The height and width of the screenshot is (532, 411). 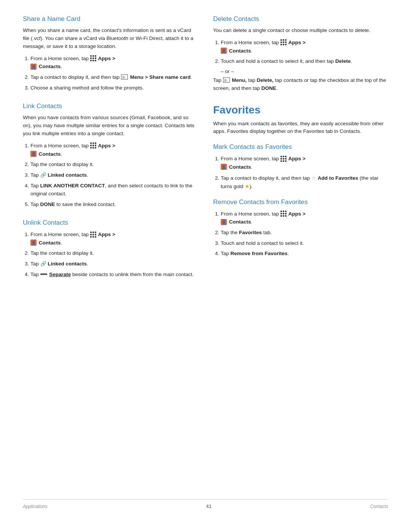 What do you see at coordinates (110, 106) in the screenshot?
I see `link-contacts-title: Link Contacts` at bounding box center [110, 106].